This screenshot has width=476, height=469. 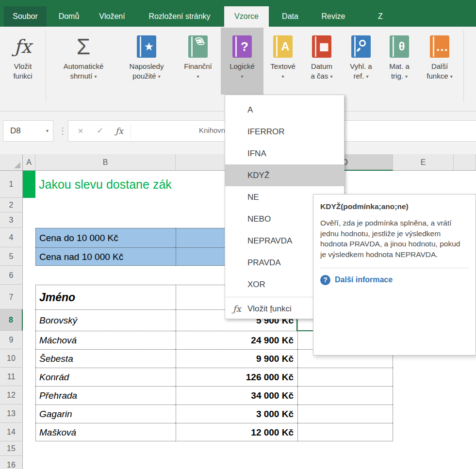 What do you see at coordinates (198, 47) in the screenshot?
I see `book-coins-icon` at bounding box center [198, 47].